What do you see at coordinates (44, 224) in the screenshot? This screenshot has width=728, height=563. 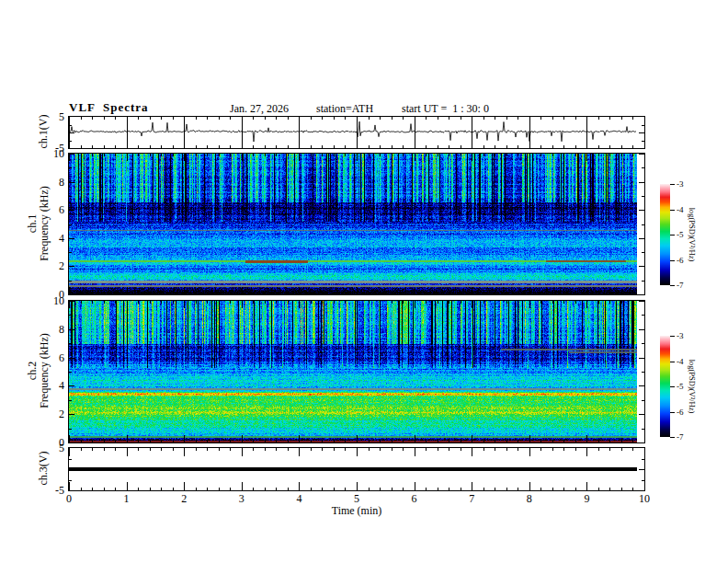 I see `ch1-frequency-axis-title-line2: Frequency (kHz)` at bounding box center [44, 224].